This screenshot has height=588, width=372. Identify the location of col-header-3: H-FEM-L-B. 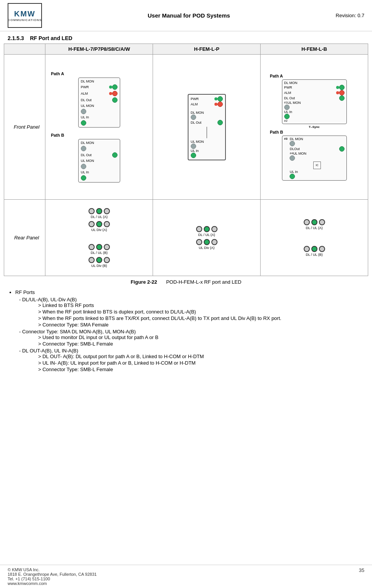
(314, 49).